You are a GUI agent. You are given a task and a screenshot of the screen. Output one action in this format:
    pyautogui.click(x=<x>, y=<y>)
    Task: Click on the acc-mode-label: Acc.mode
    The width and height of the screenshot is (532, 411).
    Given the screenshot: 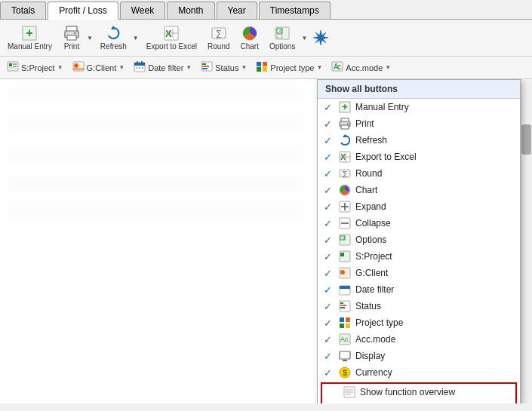 What is the action you would take?
    pyautogui.click(x=364, y=68)
    